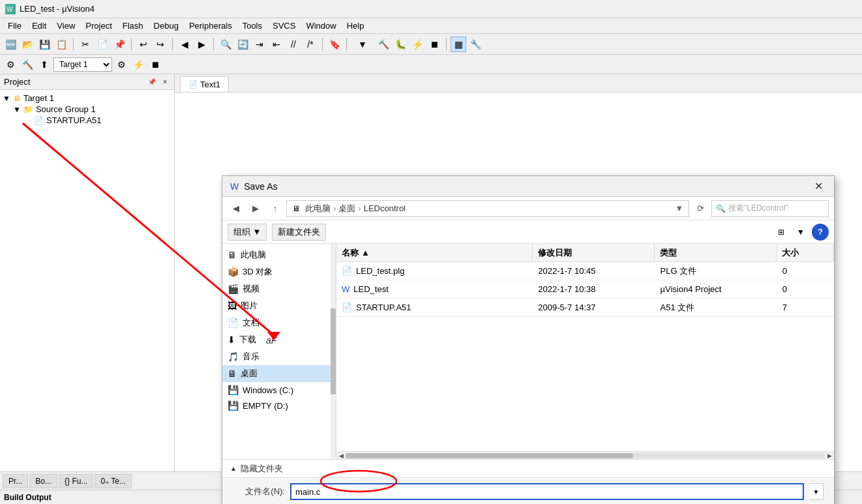  Describe the element at coordinates (44, 65) in the screenshot. I see `load-btn: ⬆` at that location.